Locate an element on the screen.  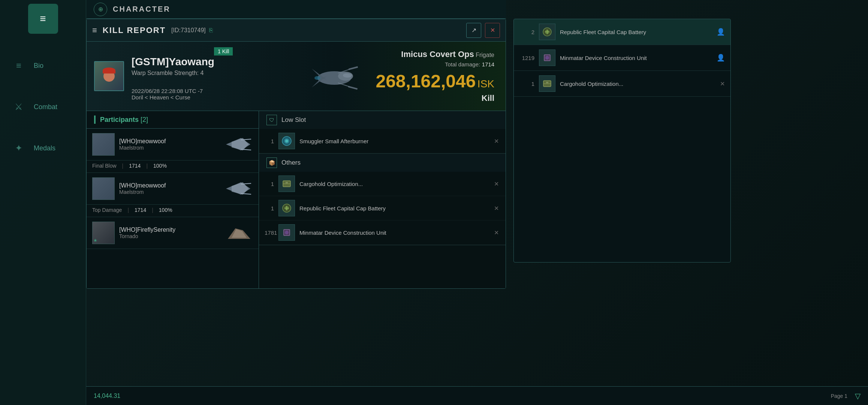
right-col-item-construction: 1219 Minmatar Device Construction Unit 👤 is located at coordinates (622, 58).